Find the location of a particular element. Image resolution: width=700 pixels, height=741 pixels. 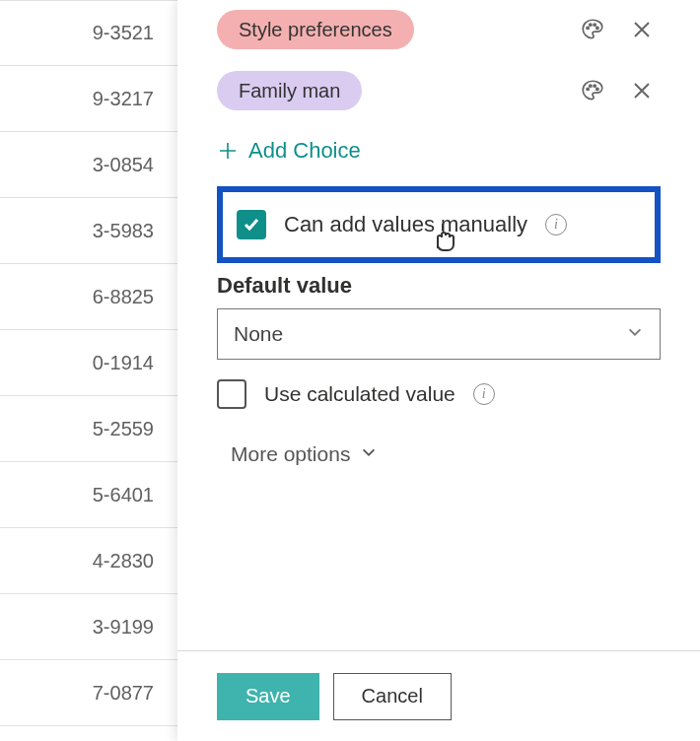

cell-value: 5-6401 is located at coordinates (123, 495).